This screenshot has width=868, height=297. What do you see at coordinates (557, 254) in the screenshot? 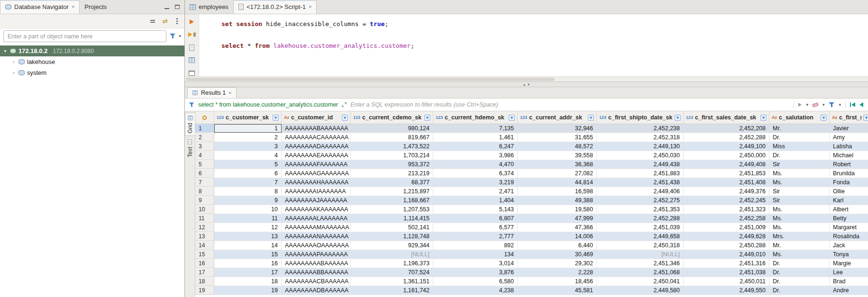
I see `grid-cell: 30,469` at bounding box center [557, 254].